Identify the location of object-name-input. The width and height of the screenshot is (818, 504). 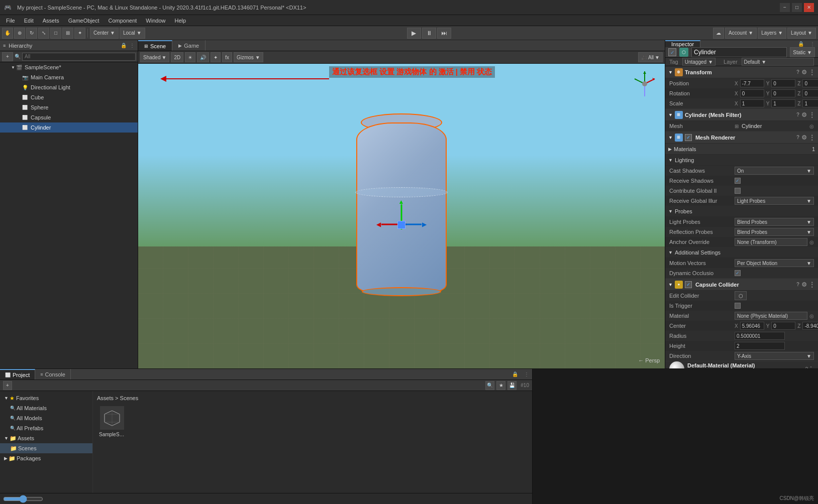
(739, 52).